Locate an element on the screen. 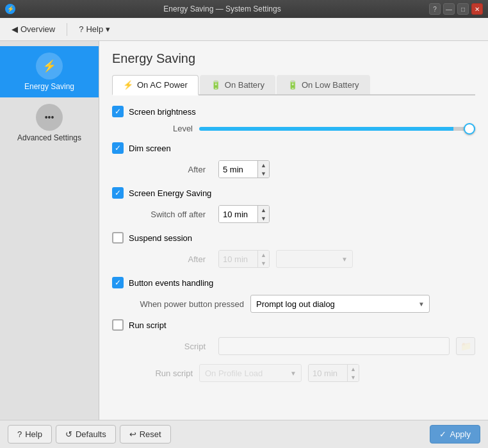 The width and height of the screenshot is (488, 448). maximize-btn: □ is located at coordinates (463, 9).